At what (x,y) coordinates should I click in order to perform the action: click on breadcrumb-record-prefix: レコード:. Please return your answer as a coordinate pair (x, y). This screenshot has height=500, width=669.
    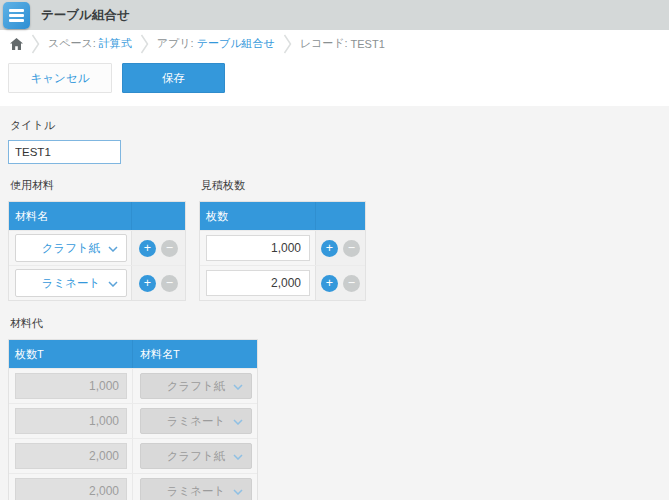
    Looking at the image, I should click on (324, 44).